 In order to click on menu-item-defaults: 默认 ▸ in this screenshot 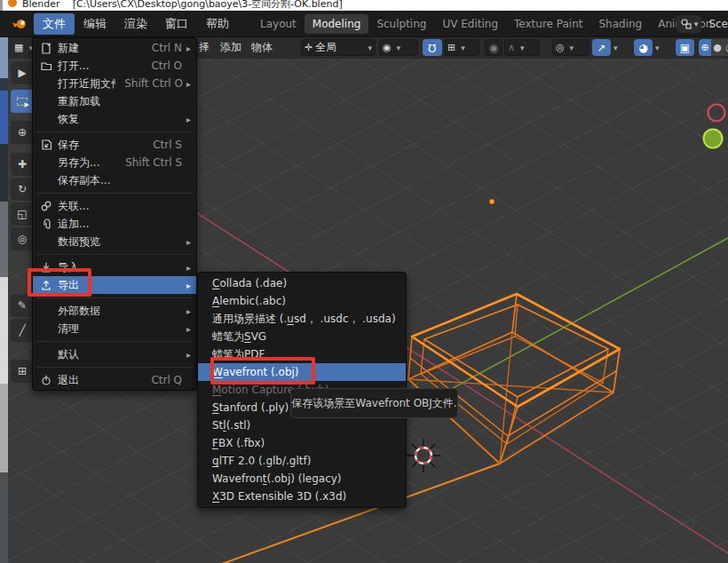, I will do `click(115, 354)`.